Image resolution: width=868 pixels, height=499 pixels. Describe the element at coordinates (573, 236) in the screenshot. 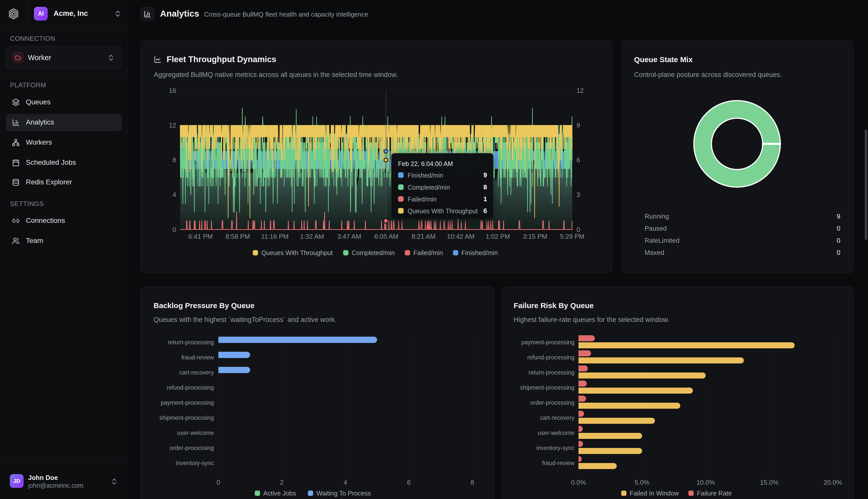

I see `svg-text: 5:29 PM` at that location.